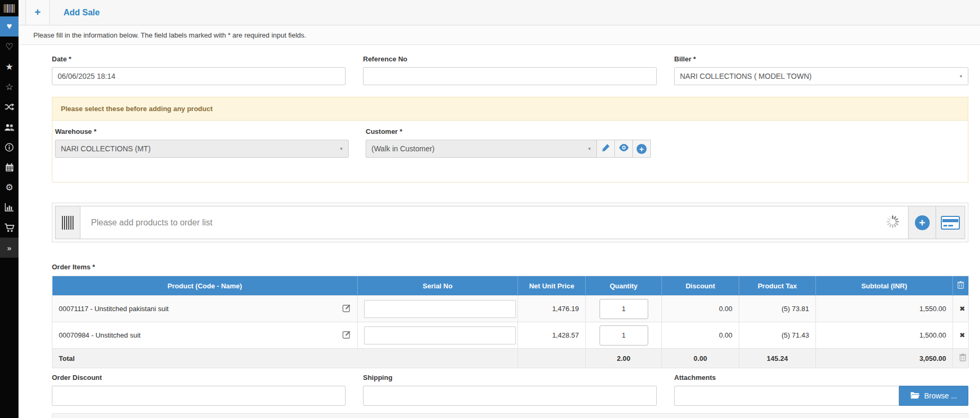 The height and width of the screenshot is (418, 980). Describe the element at coordinates (10, 147) in the screenshot. I see `sidebar-item-info` at that location.